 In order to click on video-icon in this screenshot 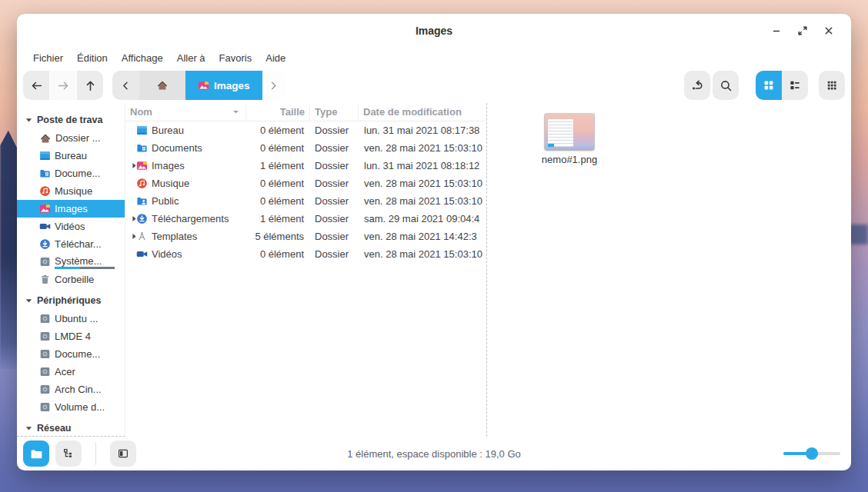, I will do `click(45, 226)`.